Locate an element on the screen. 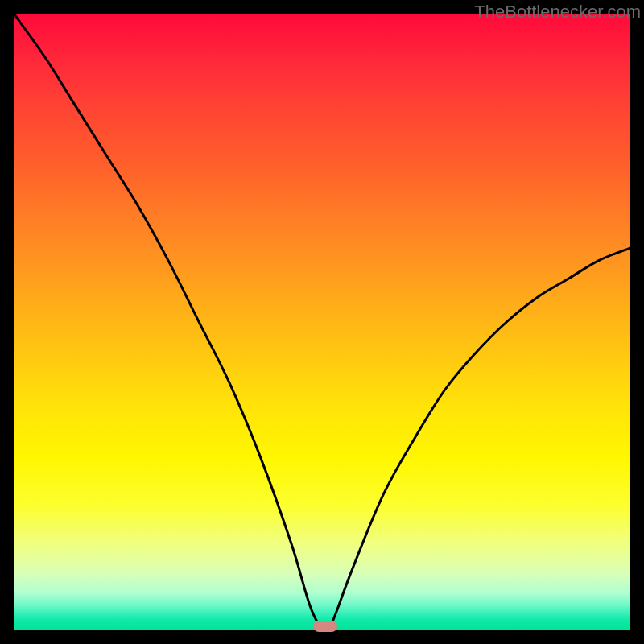  optimum-marker is located at coordinates (325, 626).